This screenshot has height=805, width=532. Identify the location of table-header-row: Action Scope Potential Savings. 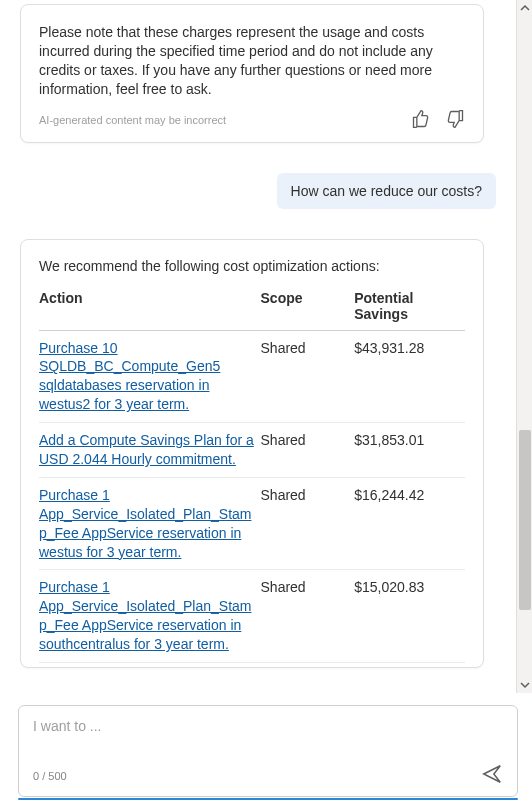
(252, 308).